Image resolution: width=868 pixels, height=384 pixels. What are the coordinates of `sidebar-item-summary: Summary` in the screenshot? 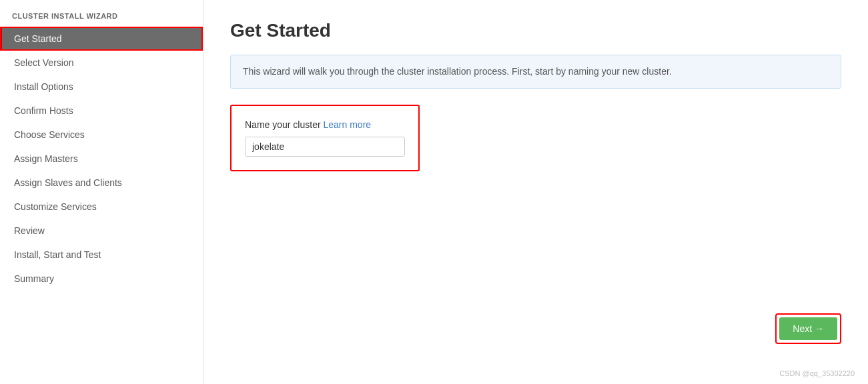 It's located at (101, 279).